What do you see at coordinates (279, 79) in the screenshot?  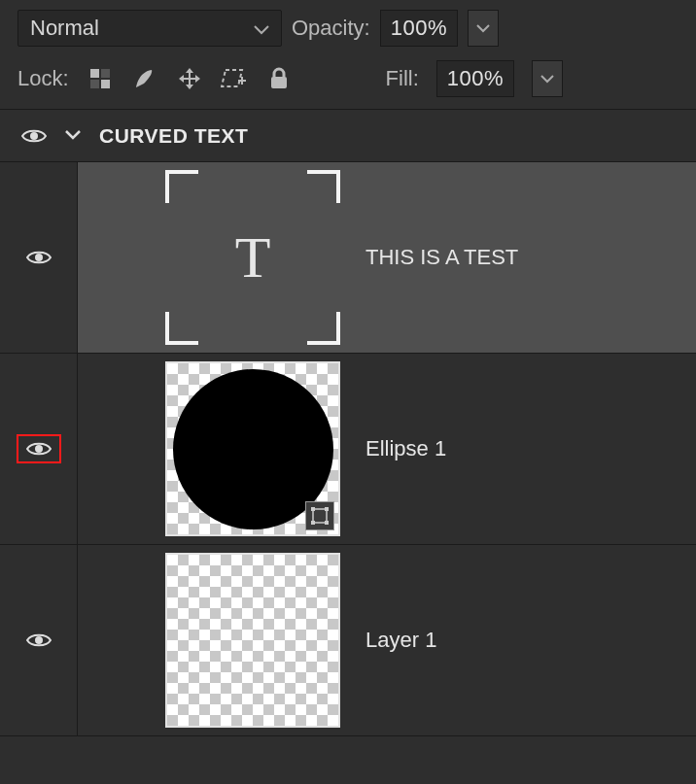 I see `lock-all-icon` at bounding box center [279, 79].